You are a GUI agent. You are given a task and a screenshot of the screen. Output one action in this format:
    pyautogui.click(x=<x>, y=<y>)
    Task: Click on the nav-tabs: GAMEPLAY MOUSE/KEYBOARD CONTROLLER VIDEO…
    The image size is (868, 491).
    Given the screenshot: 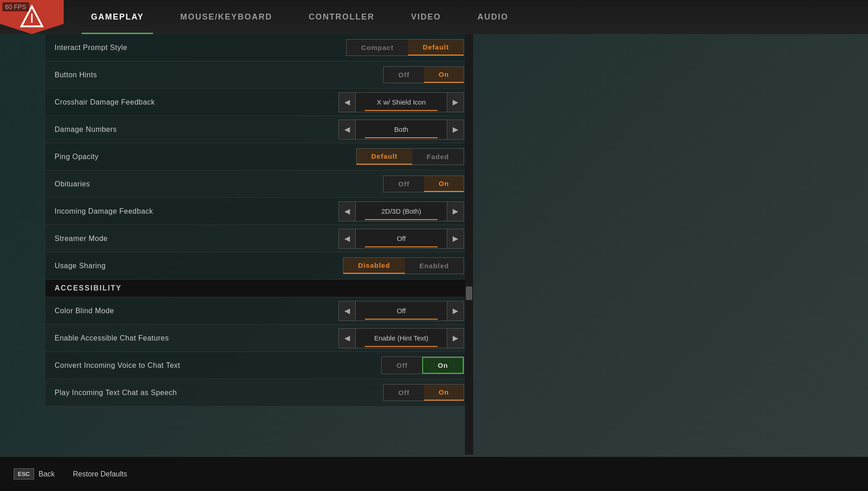 What is the action you would take?
    pyautogui.click(x=466, y=17)
    